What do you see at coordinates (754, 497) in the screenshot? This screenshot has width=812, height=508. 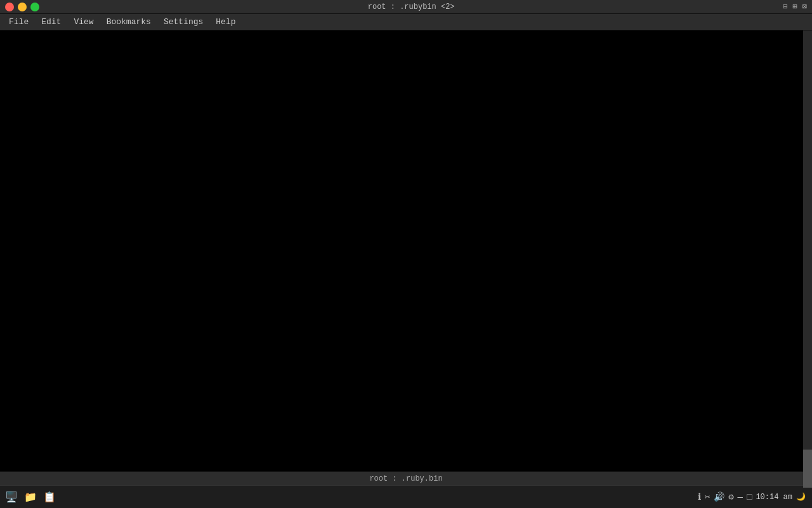 I see `clock-area: ℹ ✂ 🔊 ⚙ — □ 10:14 am 🌙` at bounding box center [754, 497].